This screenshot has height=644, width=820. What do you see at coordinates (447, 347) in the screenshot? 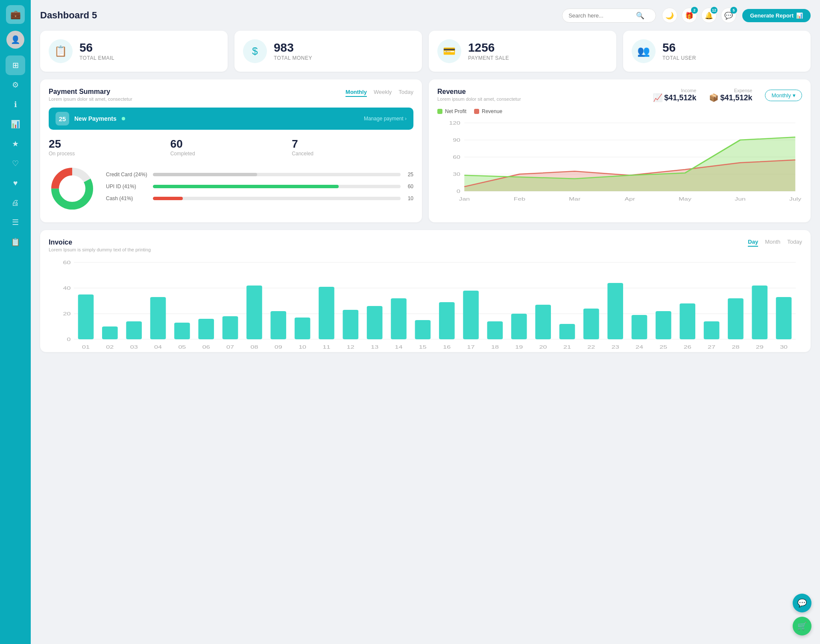
I see `svg-text: 16` at bounding box center [447, 347].